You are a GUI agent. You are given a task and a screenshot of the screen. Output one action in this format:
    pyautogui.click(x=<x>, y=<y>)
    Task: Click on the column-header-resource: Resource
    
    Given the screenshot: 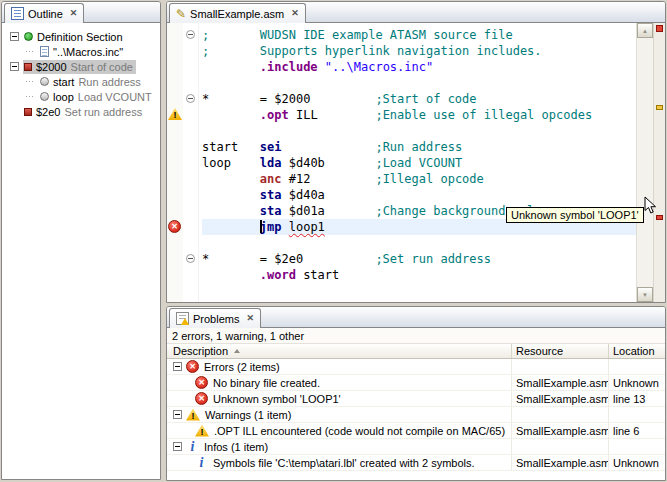 What is the action you would take?
    pyautogui.click(x=560, y=351)
    